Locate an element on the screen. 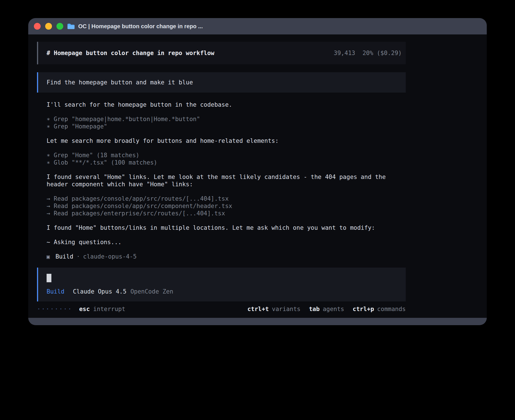 The height and width of the screenshot is (420, 515). spinner-dots: ········ is located at coordinates (55, 309).